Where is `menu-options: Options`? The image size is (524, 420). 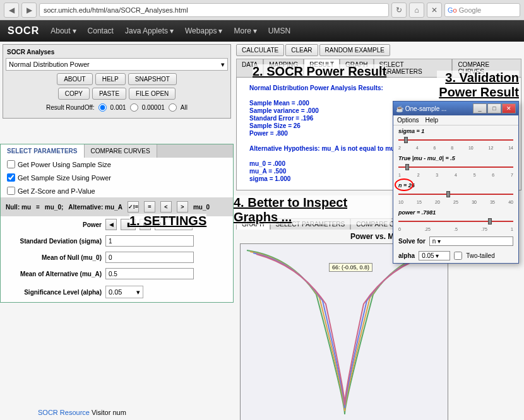
menu-options: Options is located at coordinates (408, 120).